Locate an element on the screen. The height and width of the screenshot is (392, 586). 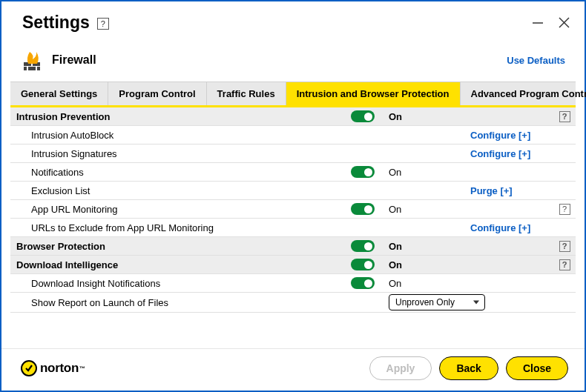
tab-bar: General Settings Program Control Traffic… is located at coordinates (293, 95).